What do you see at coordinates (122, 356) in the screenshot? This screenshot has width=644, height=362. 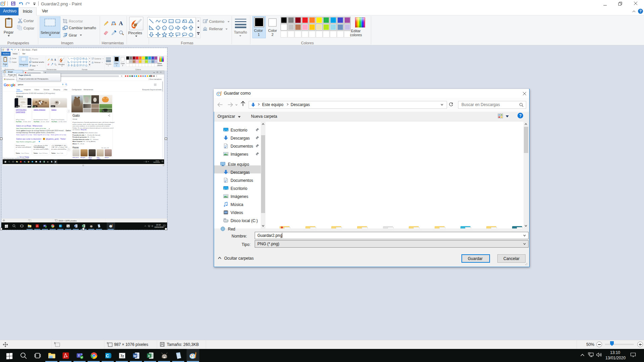 I see `svg-text: 7z` at bounding box center [122, 356].